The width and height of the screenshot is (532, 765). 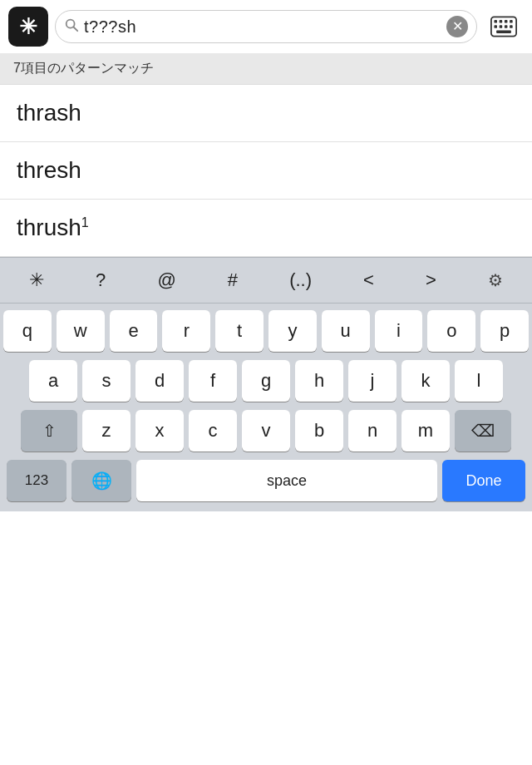 I want to click on match-count-text: 7項目のパターンマッチ, so click(x=83, y=68).